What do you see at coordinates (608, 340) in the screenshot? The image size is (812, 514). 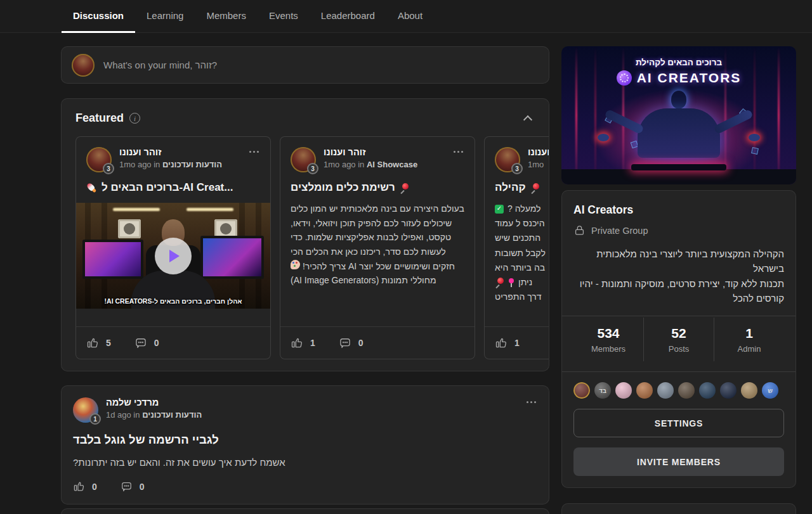 I see `stat-members: 534 Members` at bounding box center [608, 340].